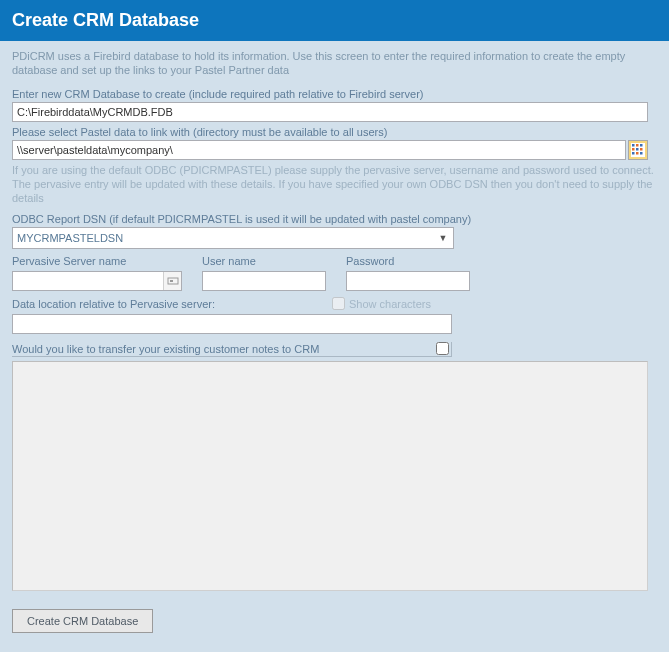  What do you see at coordinates (70, 238) in the screenshot?
I see `dsn-value: MYCRMPASTELDSN` at bounding box center [70, 238].